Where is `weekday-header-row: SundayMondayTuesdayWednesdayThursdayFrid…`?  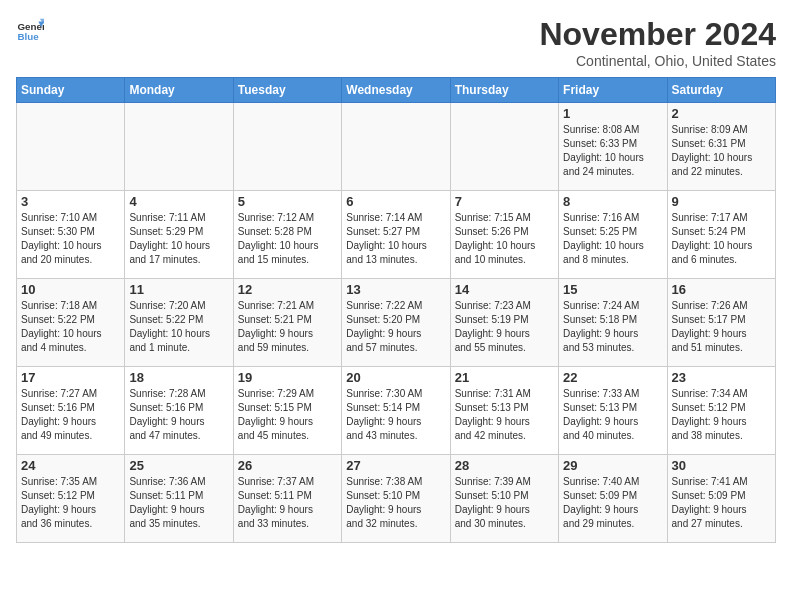 weekday-header-row: SundayMondayTuesdayWednesdayThursdayFrid… is located at coordinates (396, 90).